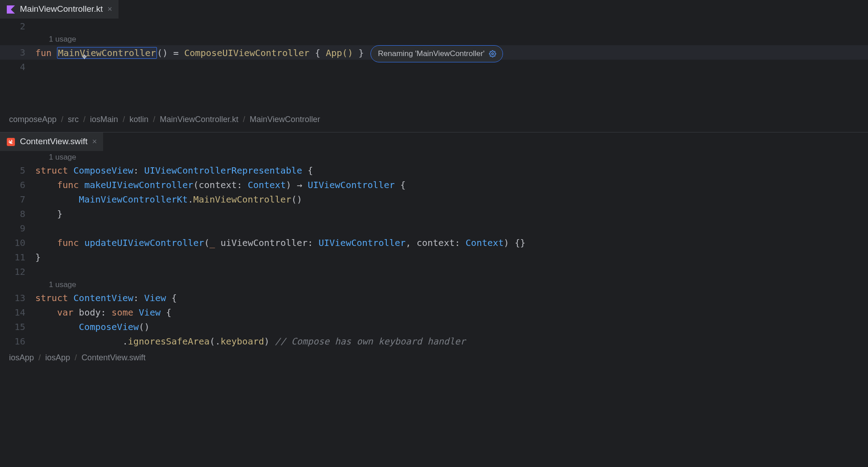  What do you see at coordinates (434, 142) in the screenshot?
I see `tab-bar-bottom: ContentView.swift ×` at bounding box center [434, 142].